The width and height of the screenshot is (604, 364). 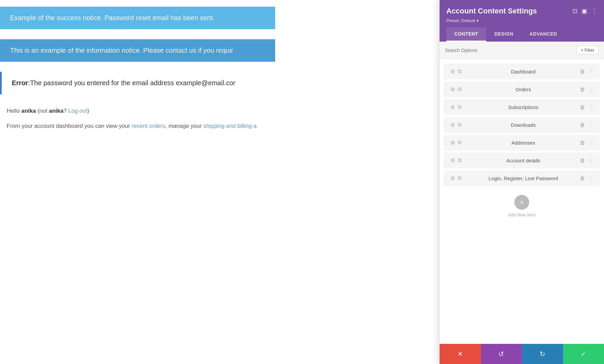 What do you see at coordinates (522, 206) in the screenshot?
I see `add-item-section: + Add New Item` at bounding box center [522, 206].